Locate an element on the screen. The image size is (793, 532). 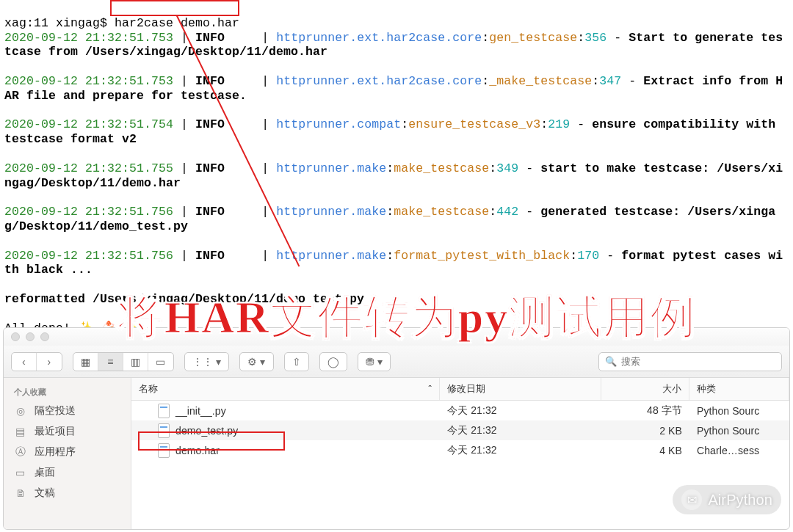
finder-toolbar: ‹ › ▦ ≡ ▥ ▭ ⋮⋮ ▾ ⚙ ▾ ⇧ ◯ ⛃ ▾ 🔍 is located at coordinates (396, 362).